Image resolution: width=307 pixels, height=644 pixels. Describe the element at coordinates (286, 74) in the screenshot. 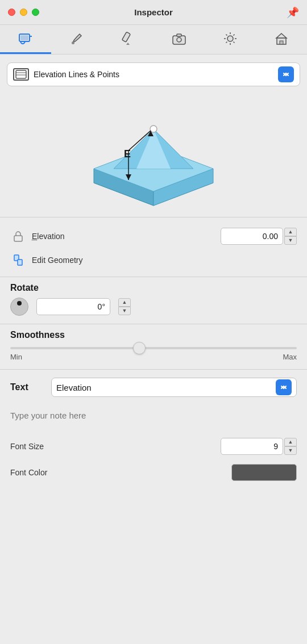

I see `layer-dropdown-arrow` at that location.